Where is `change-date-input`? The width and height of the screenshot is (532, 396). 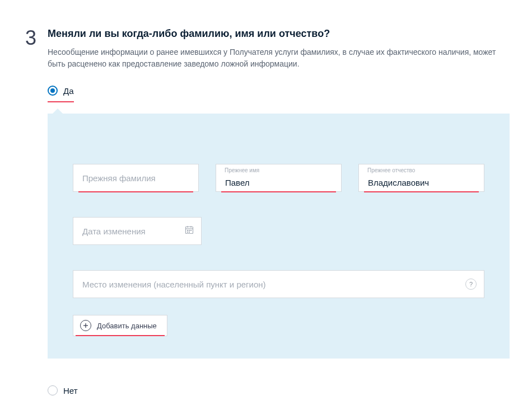 change-date-input is located at coordinates (137, 231).